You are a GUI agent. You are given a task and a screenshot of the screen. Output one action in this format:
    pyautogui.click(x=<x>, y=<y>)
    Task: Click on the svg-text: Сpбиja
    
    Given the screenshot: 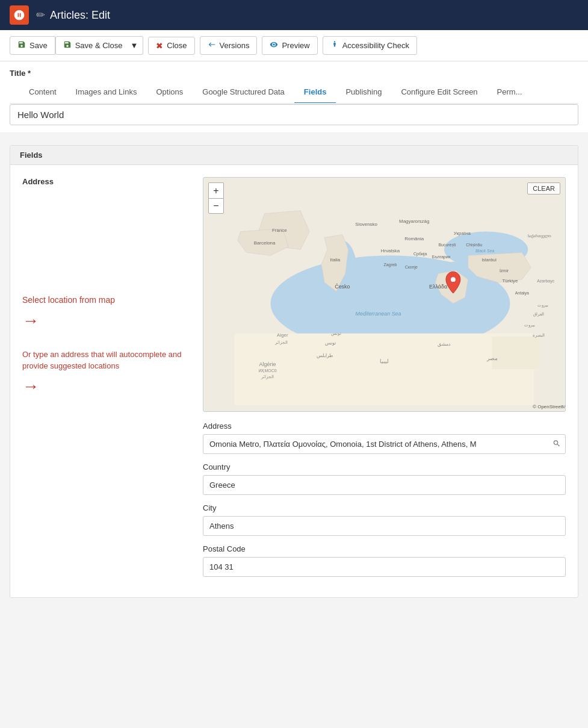 What is the action you would take?
    pyautogui.click(x=420, y=254)
    